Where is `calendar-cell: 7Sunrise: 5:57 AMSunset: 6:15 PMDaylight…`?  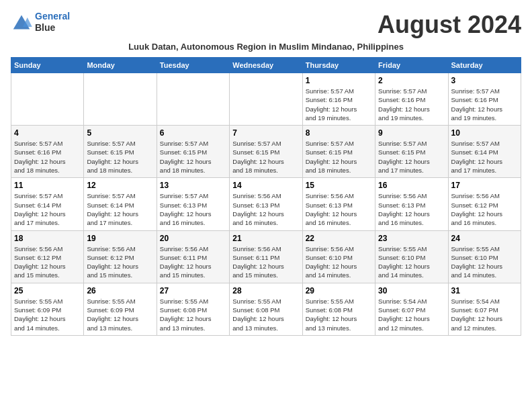 calendar-cell: 7Sunrise: 5:57 AMSunset: 6:15 PMDaylight… is located at coordinates (266, 152).